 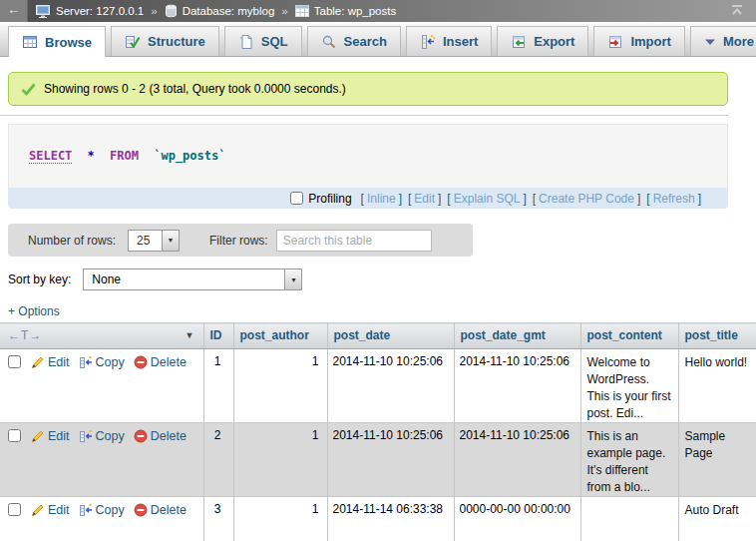 What do you see at coordinates (280, 336) in the screenshot?
I see `column-header-post-author: post_author` at bounding box center [280, 336].